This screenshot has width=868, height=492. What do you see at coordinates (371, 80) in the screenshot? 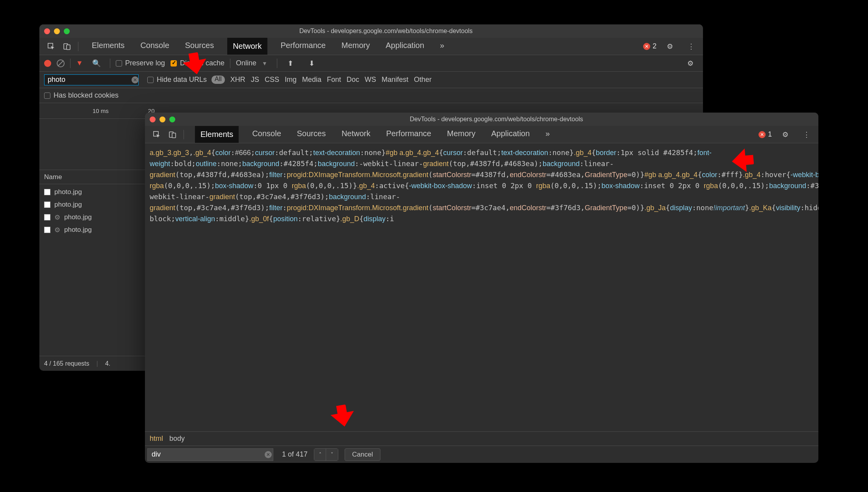
I see `filter-row: ✕ Hide data URLs All XHR JS CSS Img Medi…` at bounding box center [371, 80].